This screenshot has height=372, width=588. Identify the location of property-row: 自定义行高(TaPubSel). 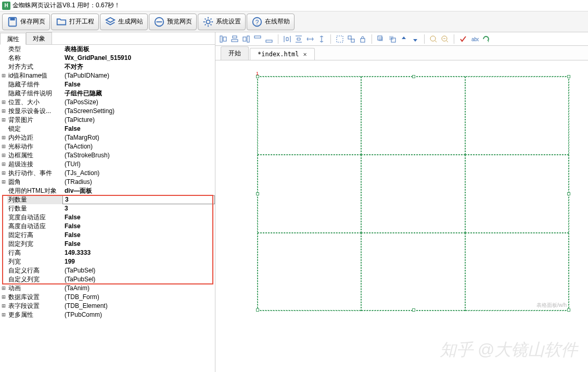
(107, 271).